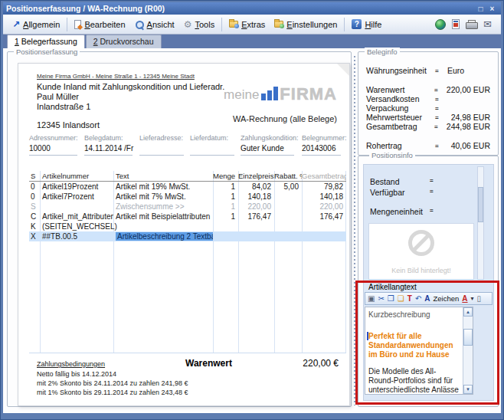 The image size is (504, 420). Describe the element at coordinates (391, 299) in the screenshot. I see `copy-icon: ❐` at that location.